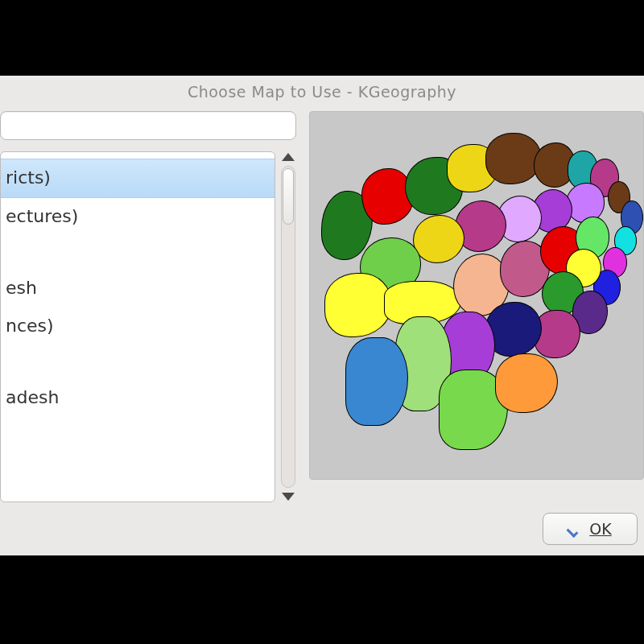  What do you see at coordinates (138, 179) in the screenshot?
I see `list-item: ricts)` at bounding box center [138, 179].